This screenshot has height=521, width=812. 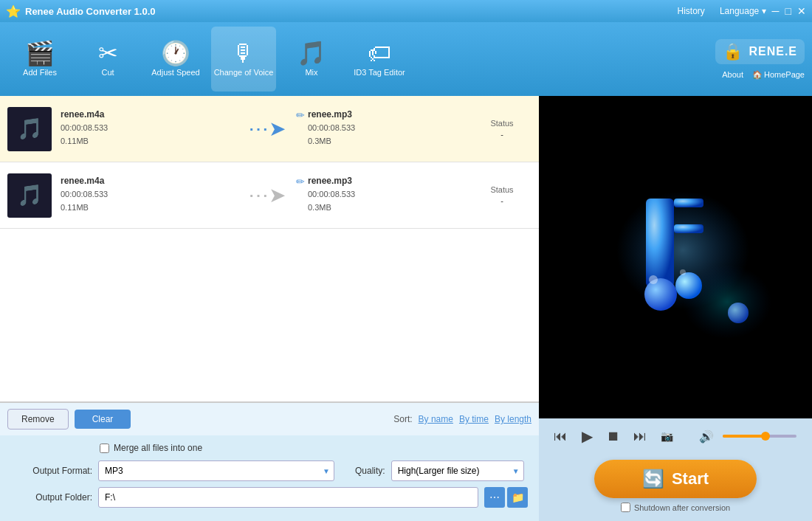 I want to click on clear-button: Clear, so click(x=103, y=419).